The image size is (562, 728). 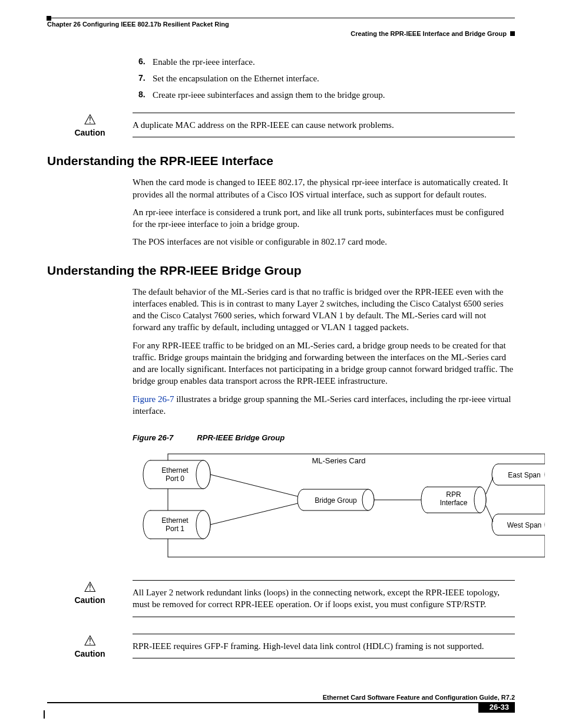 I want to click on step-7: Set the encapsulation on the Ethernet in…, so click(x=326, y=78).